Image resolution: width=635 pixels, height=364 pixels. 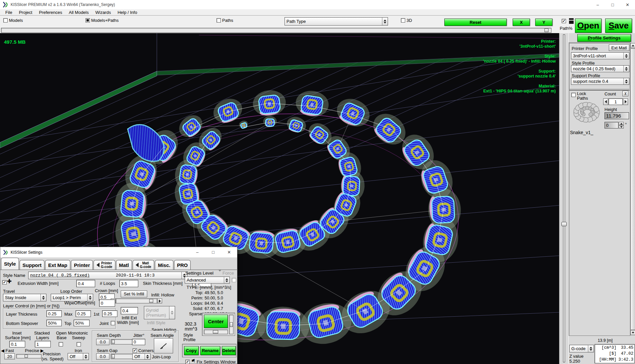 I want to click on open-base-checkbox, so click(x=61, y=344).